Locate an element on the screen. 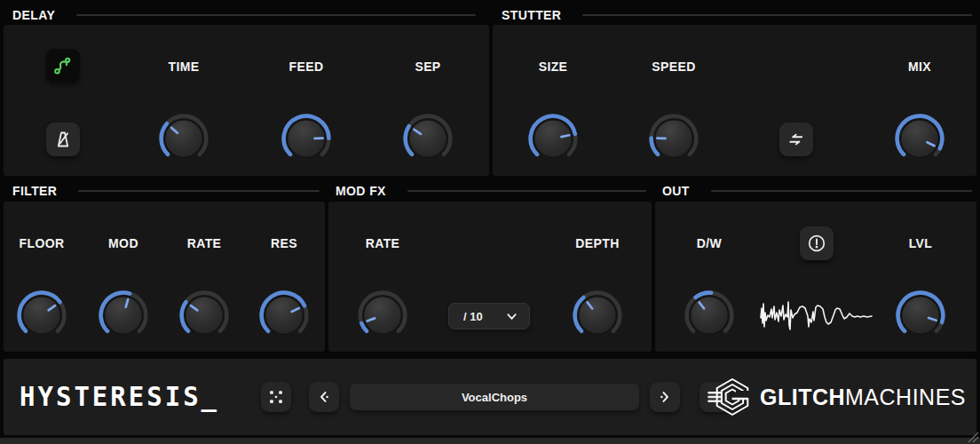 This screenshot has width=980, height=444. stutter-mix-knob: MIX is located at coordinates (920, 111).